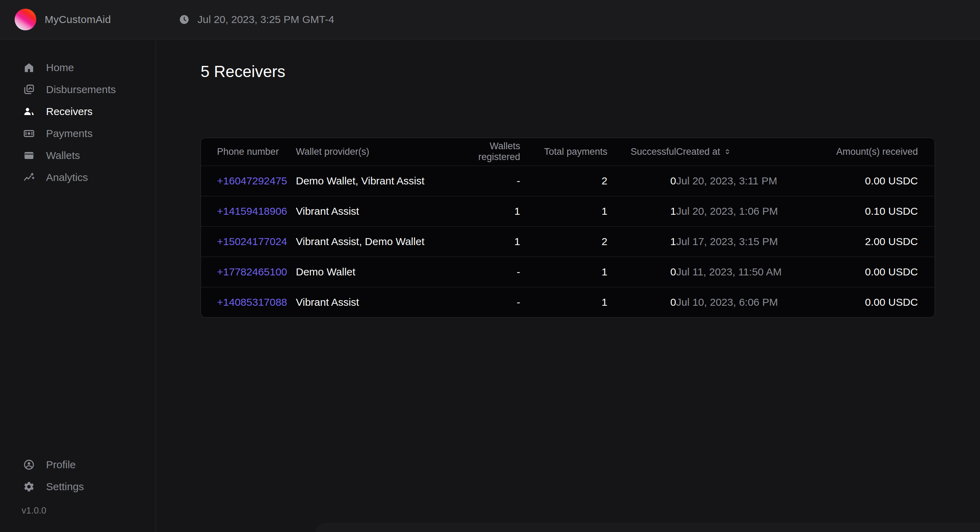  What do you see at coordinates (78, 155) in the screenshot?
I see `sidebar-item-wallets: Wallets` at bounding box center [78, 155].